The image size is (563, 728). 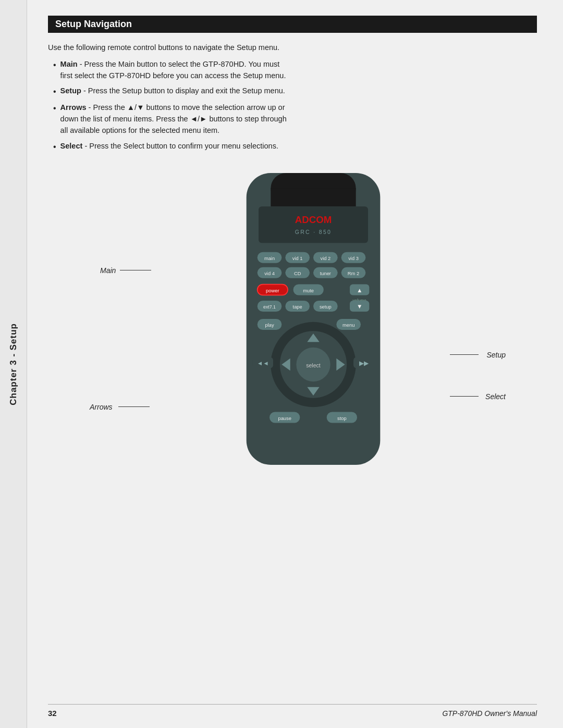 What do you see at coordinates (353, 274) in the screenshot?
I see `svg-text: Rm 2` at bounding box center [353, 274].